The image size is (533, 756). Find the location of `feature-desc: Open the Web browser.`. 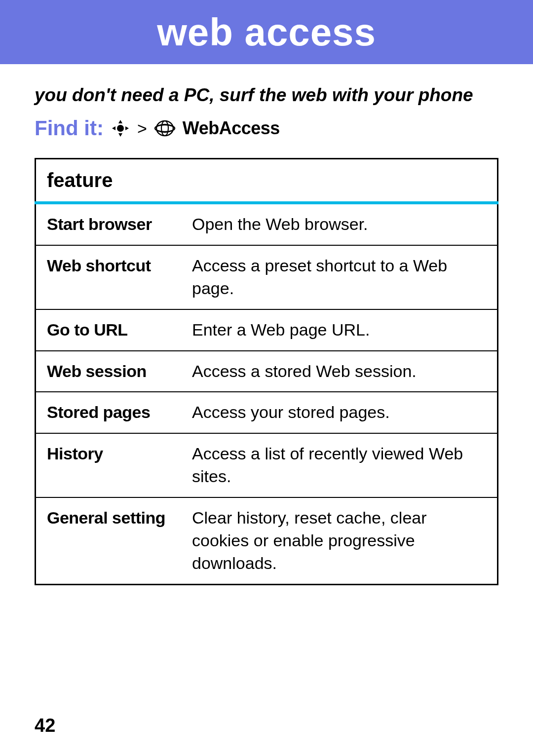

feature-desc: Open the Web browser. is located at coordinates (340, 224).